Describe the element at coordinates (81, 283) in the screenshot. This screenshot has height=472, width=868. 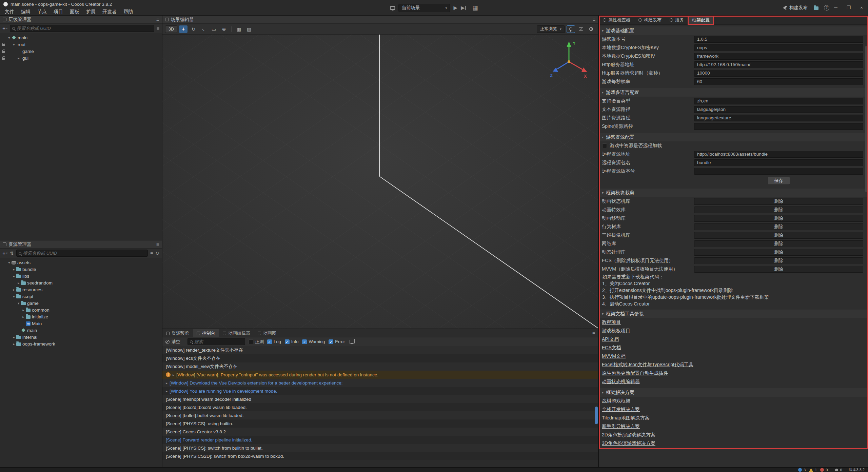
I see `asset-node-seedrandom: ▸seedrandom` at that location.